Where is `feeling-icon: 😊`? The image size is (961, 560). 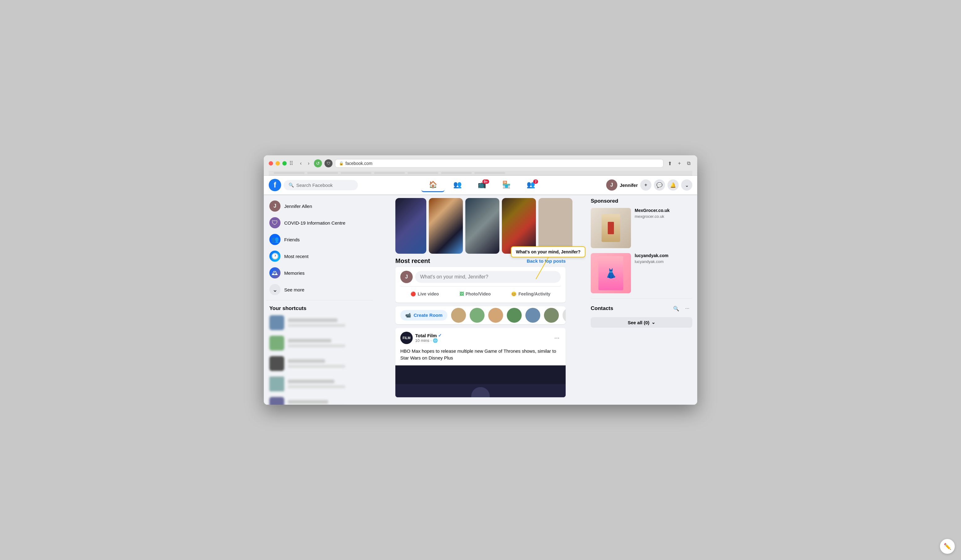
feeling-icon: 😊 is located at coordinates (514, 294).